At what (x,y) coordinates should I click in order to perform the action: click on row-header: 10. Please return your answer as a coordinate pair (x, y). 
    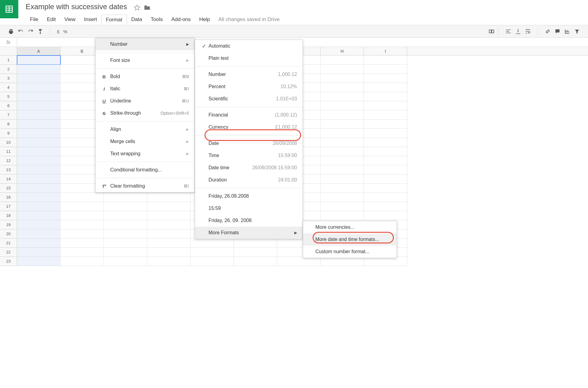
    Looking at the image, I should click on (9, 142).